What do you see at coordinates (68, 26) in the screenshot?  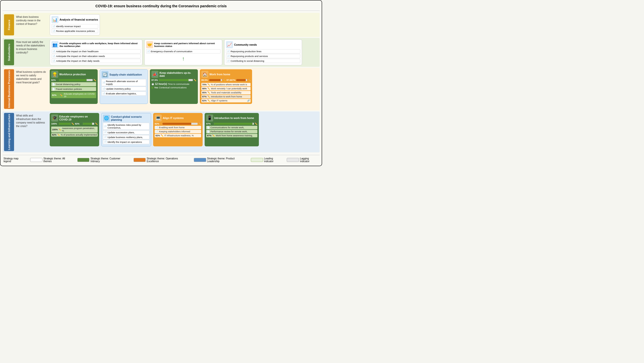 I see `finance-item-text-1: Identify revenue impact` at bounding box center [68, 26].